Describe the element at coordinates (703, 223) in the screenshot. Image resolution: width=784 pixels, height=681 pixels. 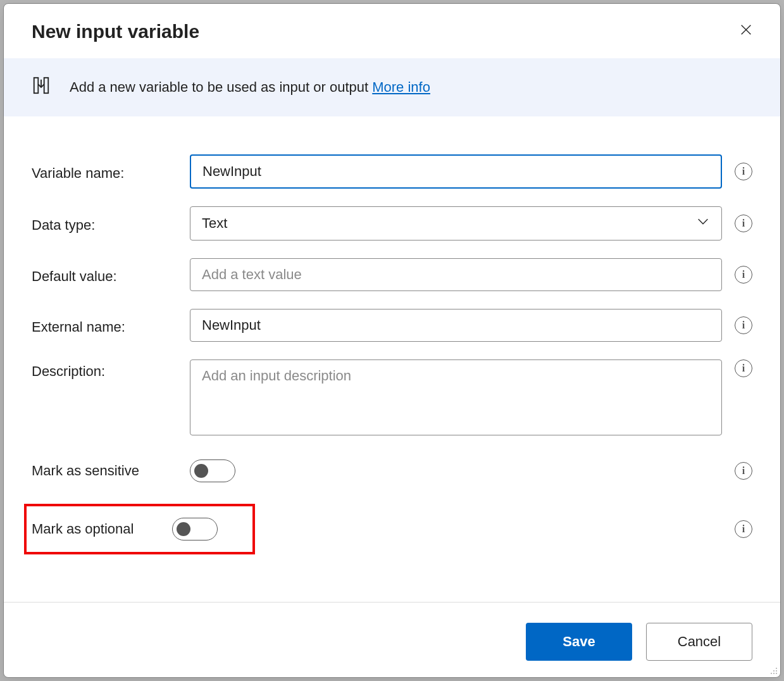
I see `chevron-down-icon` at that location.